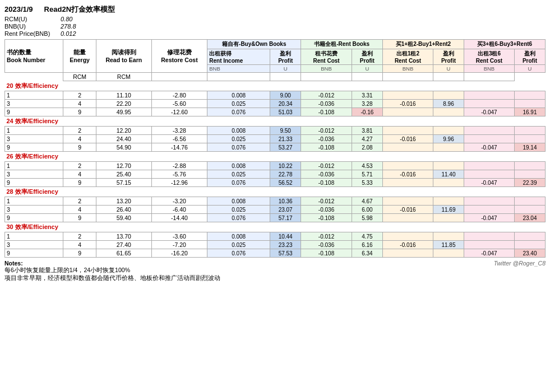 The height and width of the screenshot is (392, 550). What do you see at coordinates (449, 175) in the screenshot?
I see `cell-profit-b1r2: 11.40` at bounding box center [449, 175].